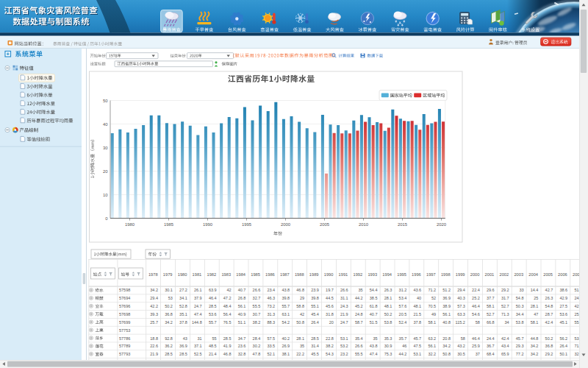  I want to click on svg-text: 58.1, so click(432, 322).